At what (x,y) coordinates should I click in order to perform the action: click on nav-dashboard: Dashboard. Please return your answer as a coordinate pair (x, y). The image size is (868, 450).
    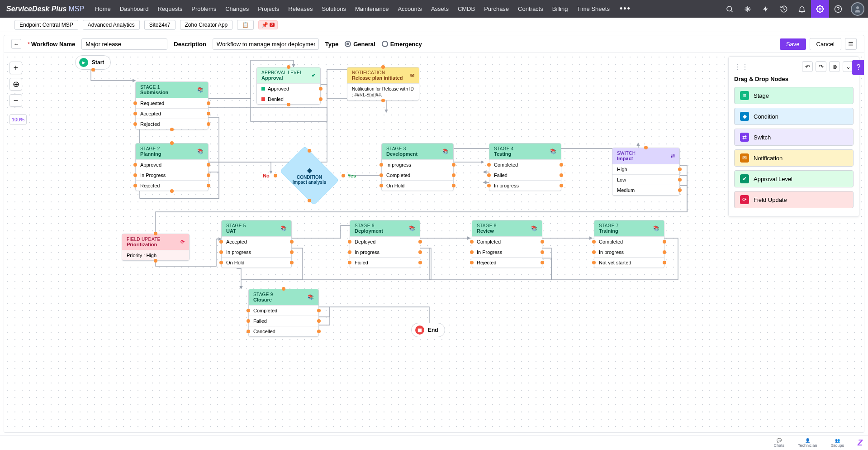
    Looking at the image, I should click on (134, 9).